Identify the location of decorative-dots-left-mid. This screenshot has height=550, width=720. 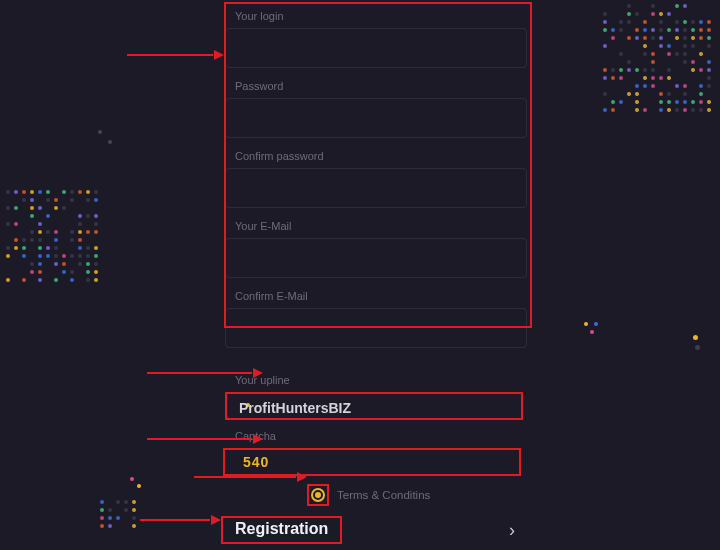
(52, 236).